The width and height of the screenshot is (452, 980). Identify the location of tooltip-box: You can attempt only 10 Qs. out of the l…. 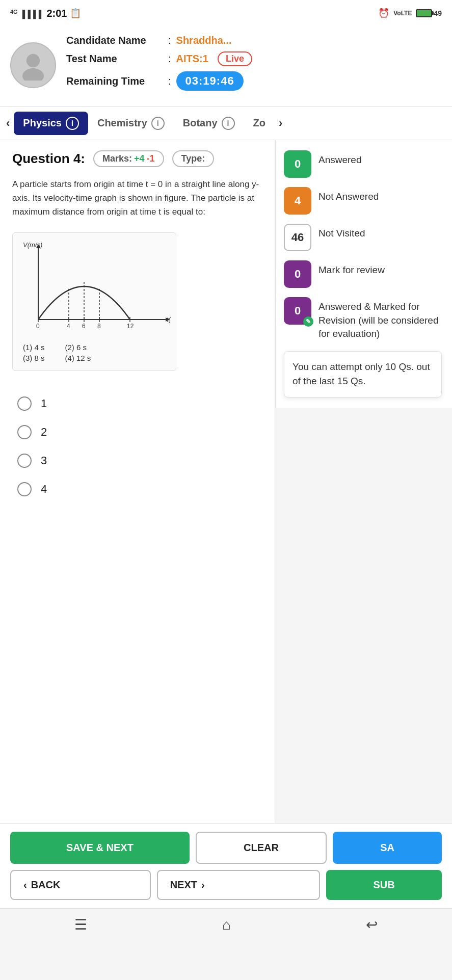
(363, 374).